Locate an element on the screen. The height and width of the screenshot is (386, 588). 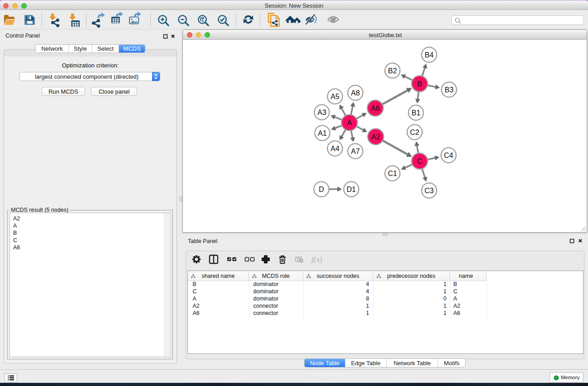
svg-text: C4 is located at coordinates (449, 156).